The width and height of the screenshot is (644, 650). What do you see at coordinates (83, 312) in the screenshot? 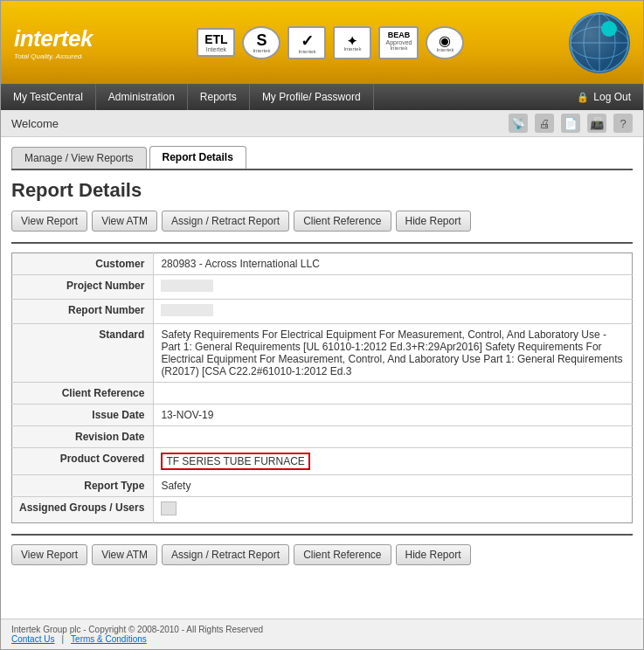
I see `label-report-number: Report Number` at bounding box center [83, 312].